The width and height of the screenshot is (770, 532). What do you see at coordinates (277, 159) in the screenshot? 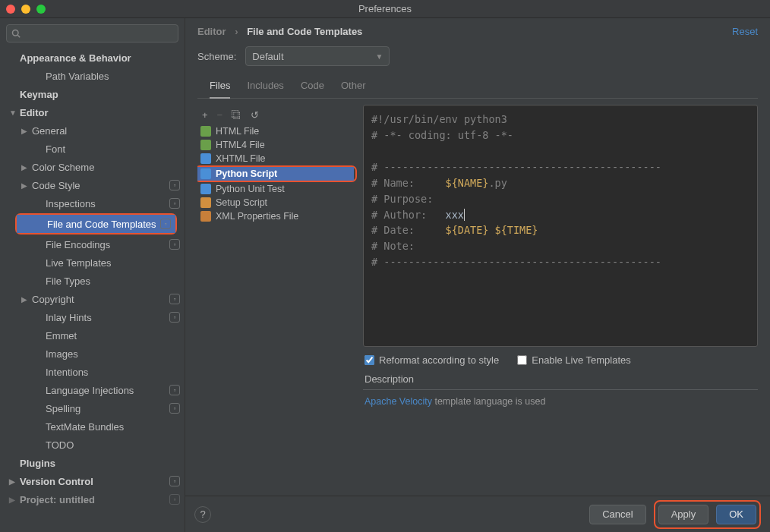
I see `template-item-xhtml-file: XHTML File` at bounding box center [277, 159].